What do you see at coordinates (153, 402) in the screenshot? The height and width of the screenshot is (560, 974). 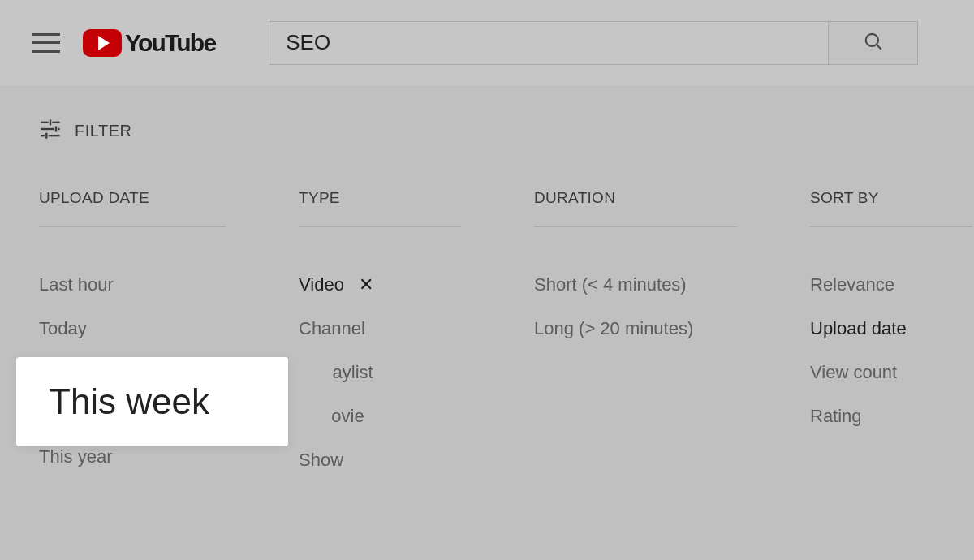 I see `highlight-callout: This week` at bounding box center [153, 402].